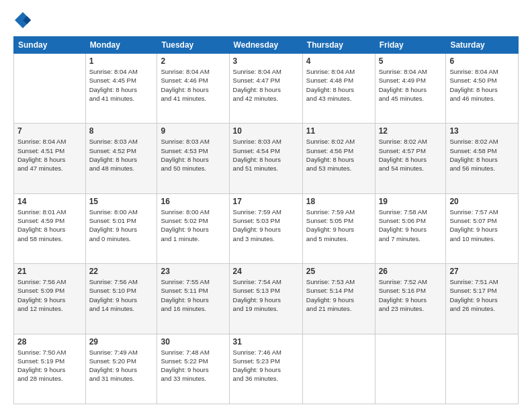 The height and width of the screenshot is (411, 532). What do you see at coordinates (482, 89) in the screenshot?
I see `calendar-cell: 6Sunrise: 8:04 AM Sunset: 4:50 PM Daylig…` at bounding box center [482, 89].